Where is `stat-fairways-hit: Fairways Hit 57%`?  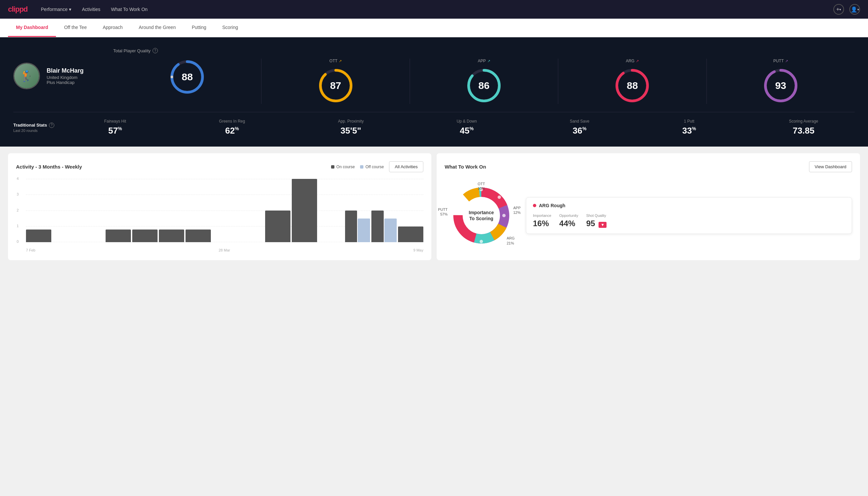 stat-fairways-hit: Fairways Hit 57% is located at coordinates (115, 127).